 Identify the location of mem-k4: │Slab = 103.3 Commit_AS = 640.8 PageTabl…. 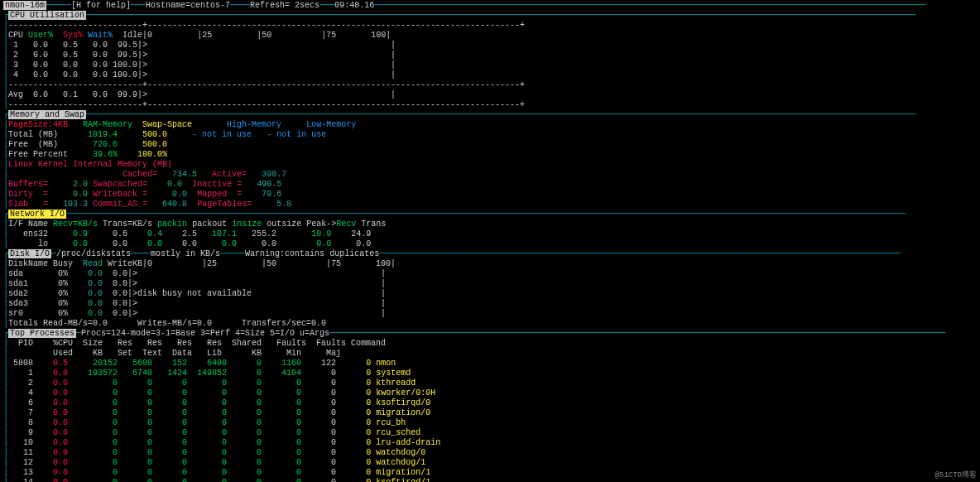
(490, 205).